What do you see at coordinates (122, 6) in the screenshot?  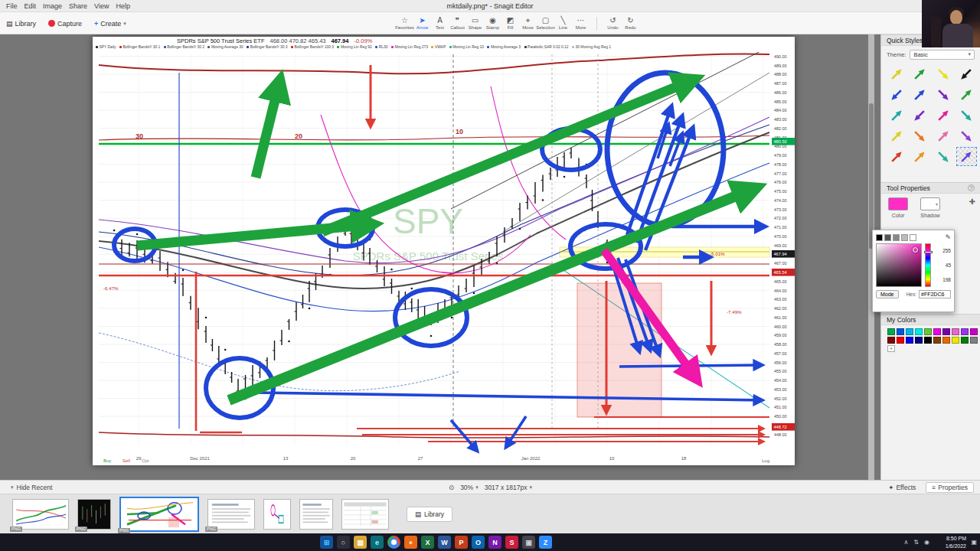 I see `menu-help: Help` at bounding box center [122, 6].